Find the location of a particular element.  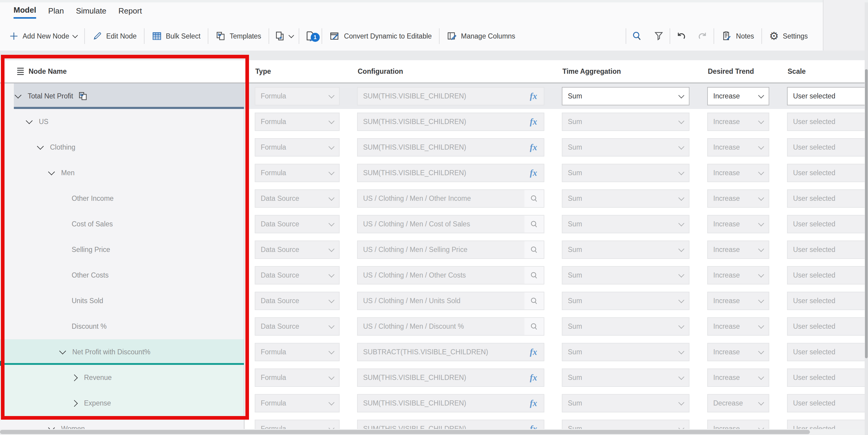

tab-model: Model is located at coordinates (25, 12).